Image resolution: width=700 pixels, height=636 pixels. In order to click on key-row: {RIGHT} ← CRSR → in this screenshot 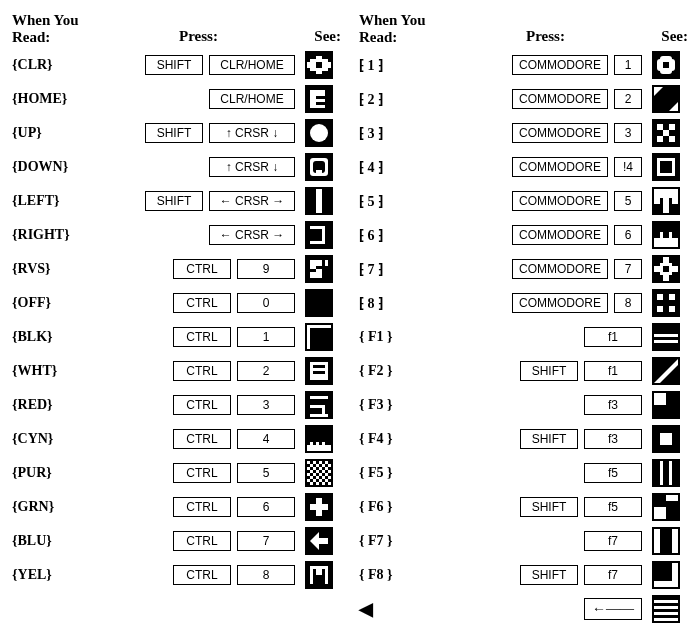, I will do `click(176, 235)`.